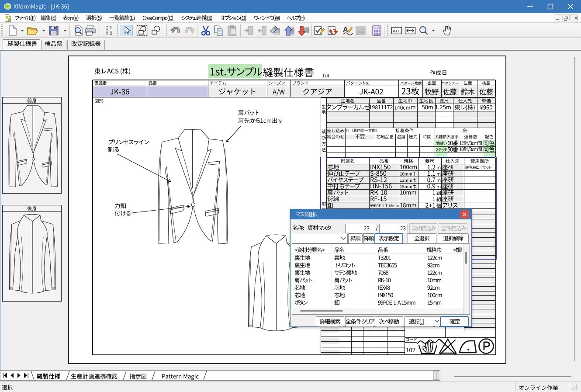  Describe the element at coordinates (397, 31) in the screenshot. I see `svg-text: ALL` at that location.